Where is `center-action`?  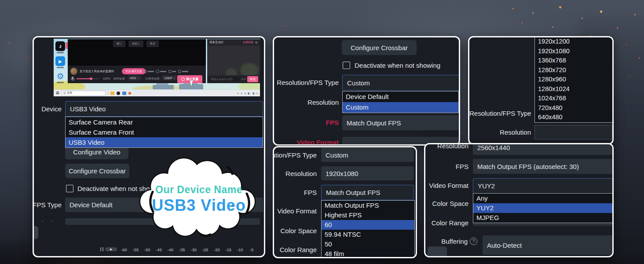
center-action is located at coordinates (161, 71).